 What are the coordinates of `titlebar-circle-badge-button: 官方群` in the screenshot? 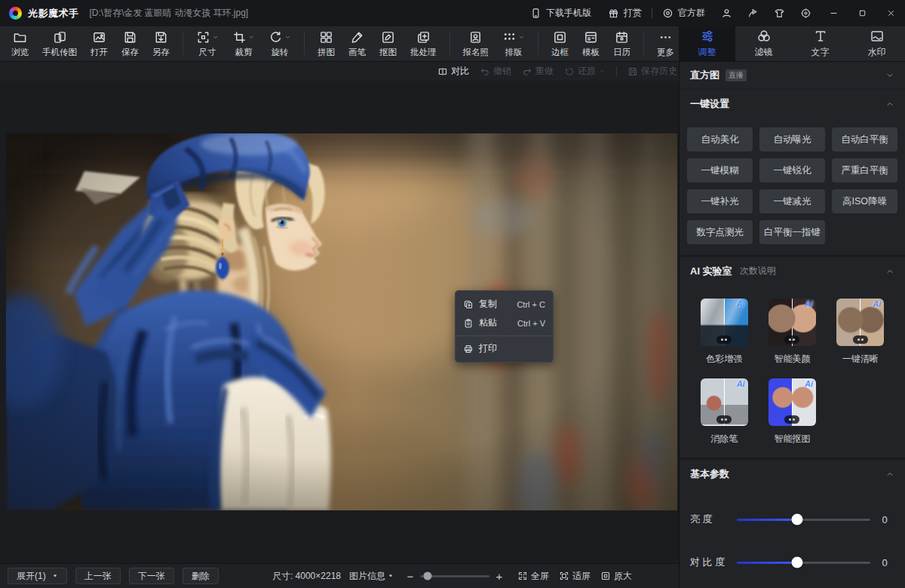 It's located at (683, 14).